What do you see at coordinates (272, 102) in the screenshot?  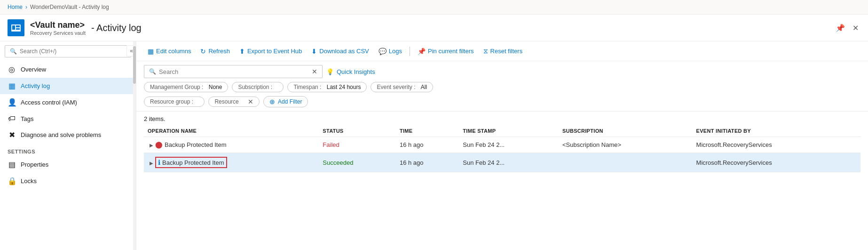 I see `add-filter-icon: ⊕` at bounding box center [272, 102].